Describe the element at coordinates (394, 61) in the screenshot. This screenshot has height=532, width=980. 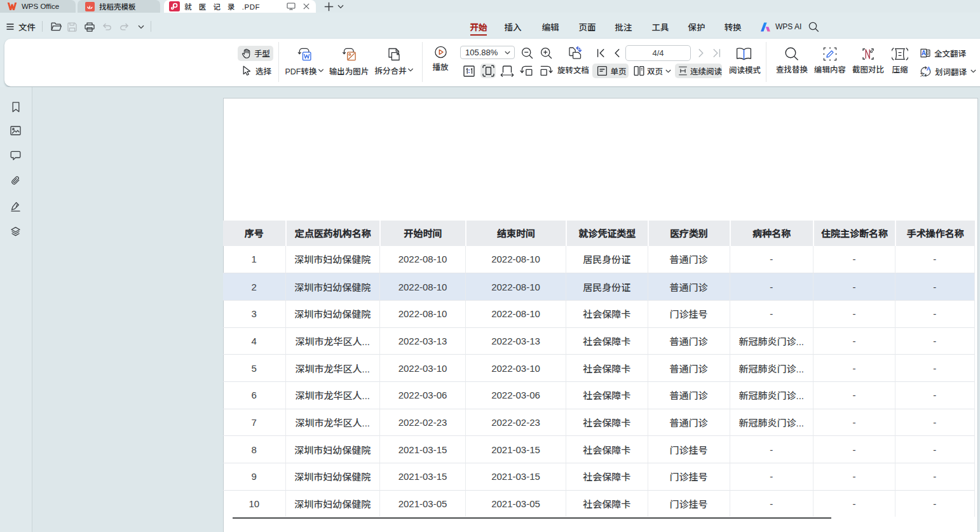
I see `split-merge-button: 拆分合并` at that location.